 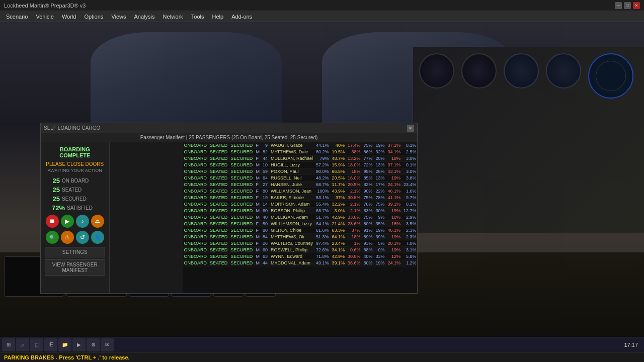 What do you see at coordinates (300, 224) in the screenshot?
I see `table-row: ONBOARDSEATEDSECUREDF50WILLIAMSON, Lizzy…` at bounding box center [300, 224].